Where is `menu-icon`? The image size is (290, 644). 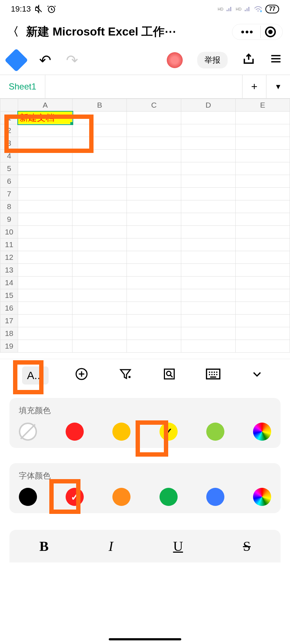
menu-icon is located at coordinates (276, 60).